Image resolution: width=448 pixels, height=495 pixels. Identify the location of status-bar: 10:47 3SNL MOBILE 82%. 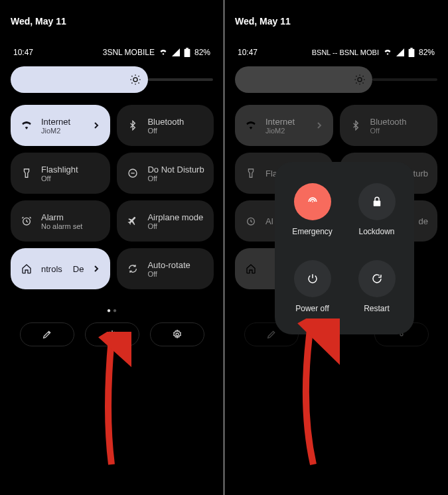
(112, 52).